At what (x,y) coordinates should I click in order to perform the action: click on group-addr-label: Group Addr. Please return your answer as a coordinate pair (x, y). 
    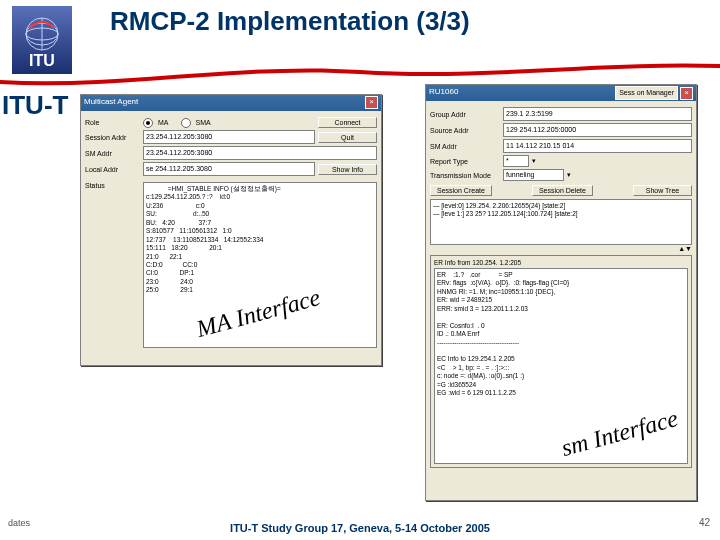
    Looking at the image, I should click on (465, 114).